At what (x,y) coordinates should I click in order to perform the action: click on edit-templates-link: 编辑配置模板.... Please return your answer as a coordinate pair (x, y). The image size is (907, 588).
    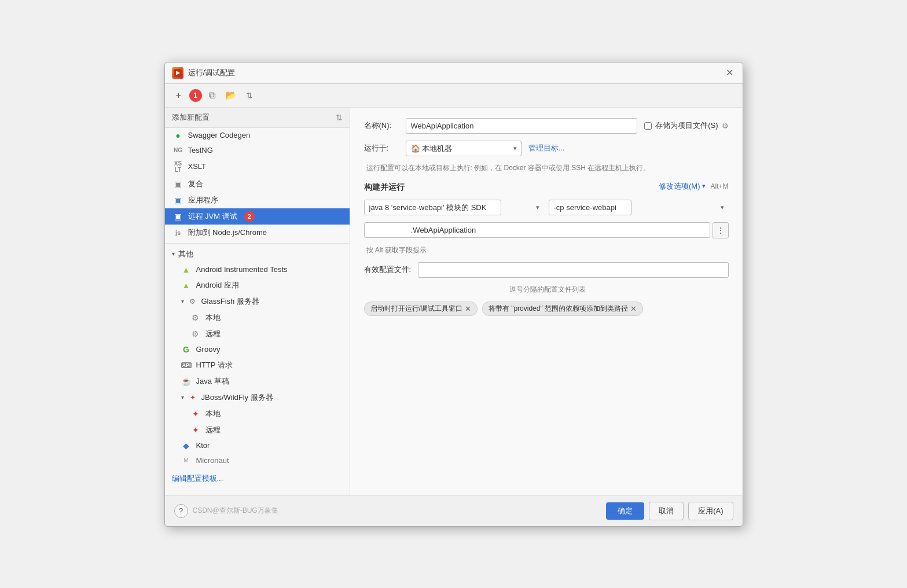
    Looking at the image, I should click on (198, 478).